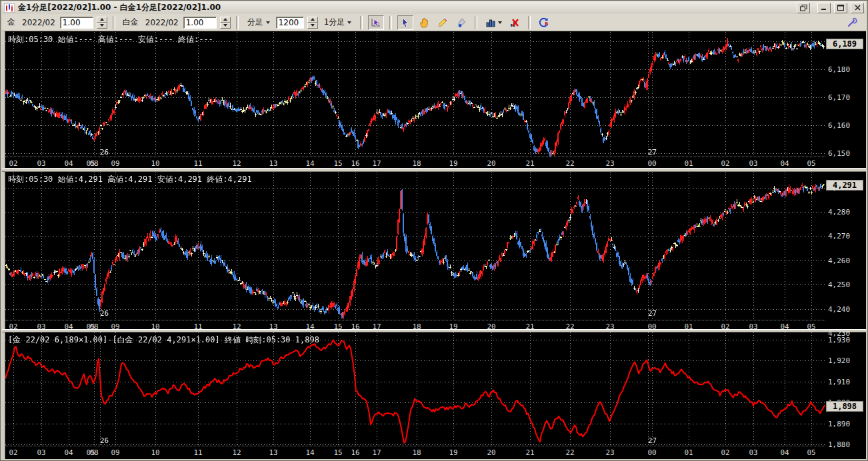 This screenshot has width=868, height=461. I want to click on spread-current-price-badge: 1,898, so click(845, 406).